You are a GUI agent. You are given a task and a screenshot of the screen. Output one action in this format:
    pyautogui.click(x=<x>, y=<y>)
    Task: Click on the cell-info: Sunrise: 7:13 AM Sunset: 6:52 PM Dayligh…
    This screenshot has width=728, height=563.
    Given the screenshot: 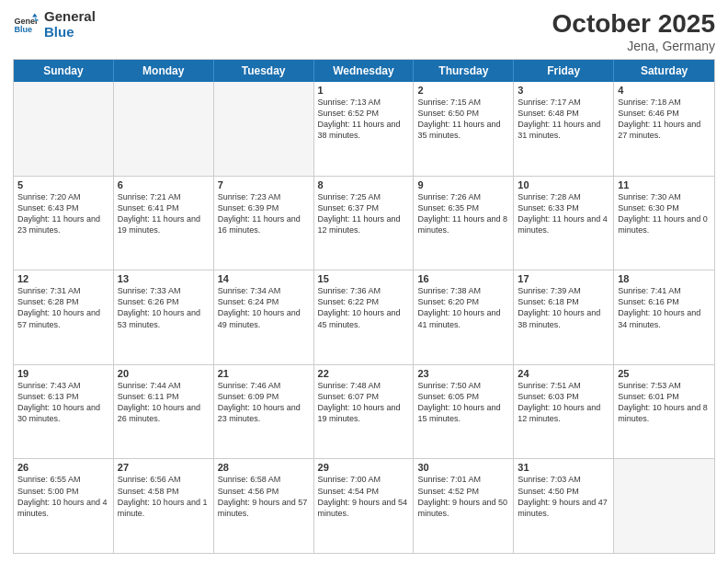 What is the action you would take?
    pyautogui.click(x=364, y=120)
    